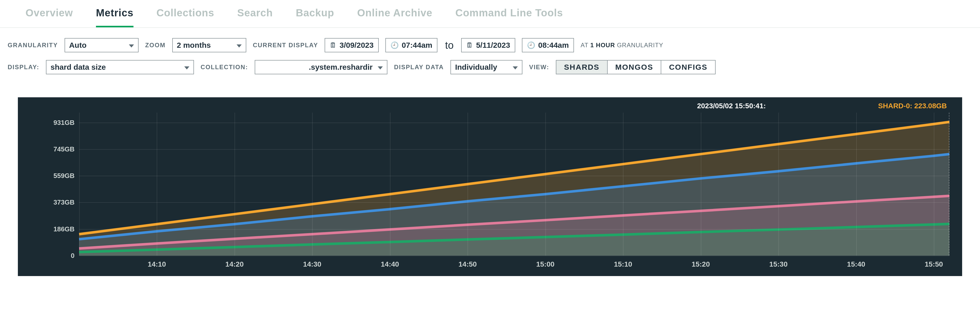 This screenshot has height=309, width=980. What do you see at coordinates (622, 45) in the screenshot?
I see `granularity-info: AT 1 HOUR GRANULARITY` at bounding box center [622, 45].